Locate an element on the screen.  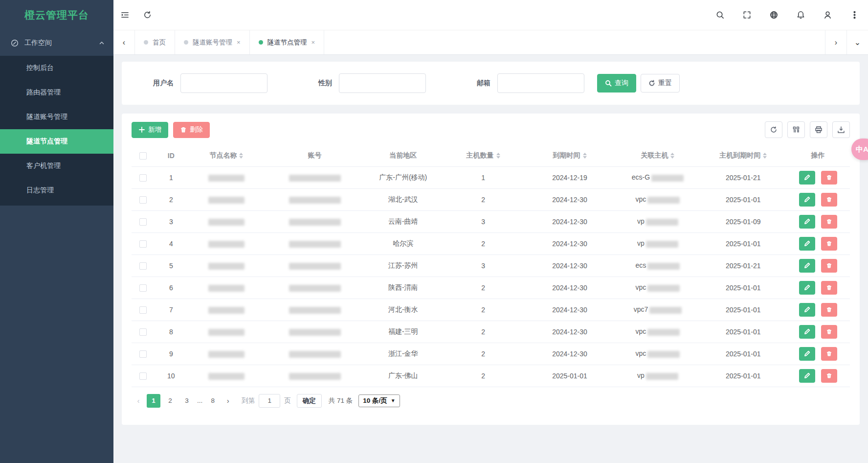
tab-2: 隧道节点管理× is located at coordinates (288, 42).